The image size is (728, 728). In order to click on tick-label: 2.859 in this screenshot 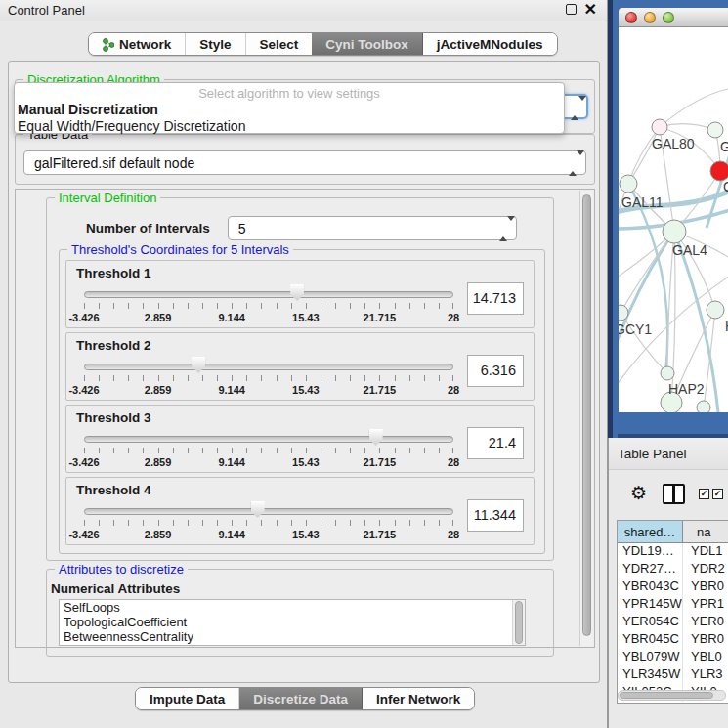, I will do `click(158, 535)`.